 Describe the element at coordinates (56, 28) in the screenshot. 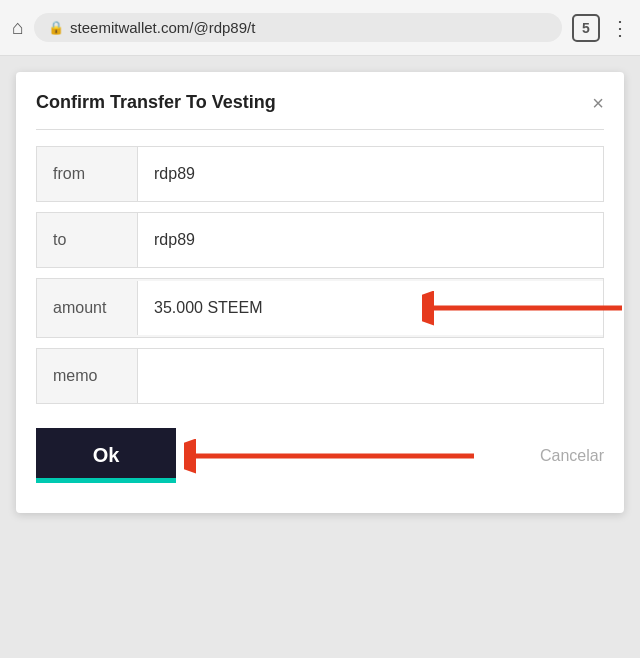

I see `lock-icon: 🔒` at that location.